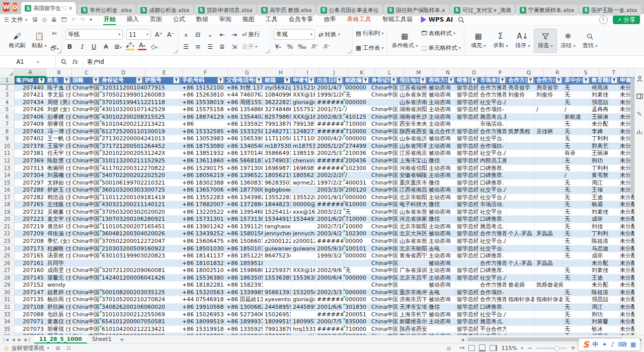  I want to click on cell: ########, so click(330, 132).